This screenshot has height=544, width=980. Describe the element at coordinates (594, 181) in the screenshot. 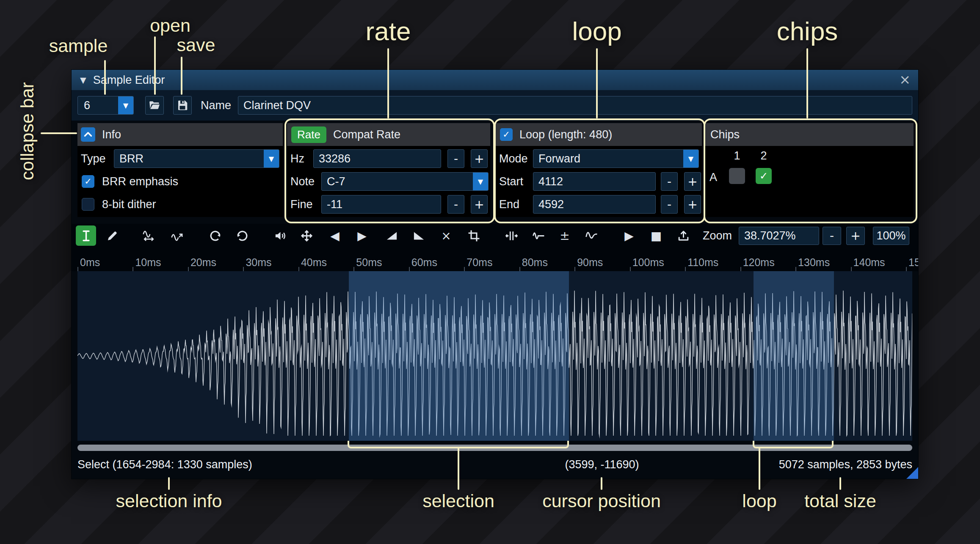

I see `loop-start-input: 4112` at that location.